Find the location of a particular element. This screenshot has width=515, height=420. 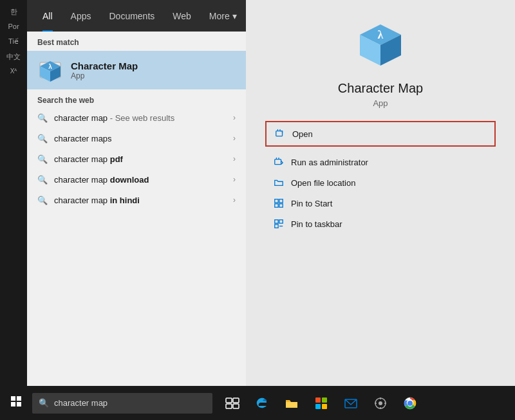

chevron-right-icon-3: › is located at coordinates (234, 159).